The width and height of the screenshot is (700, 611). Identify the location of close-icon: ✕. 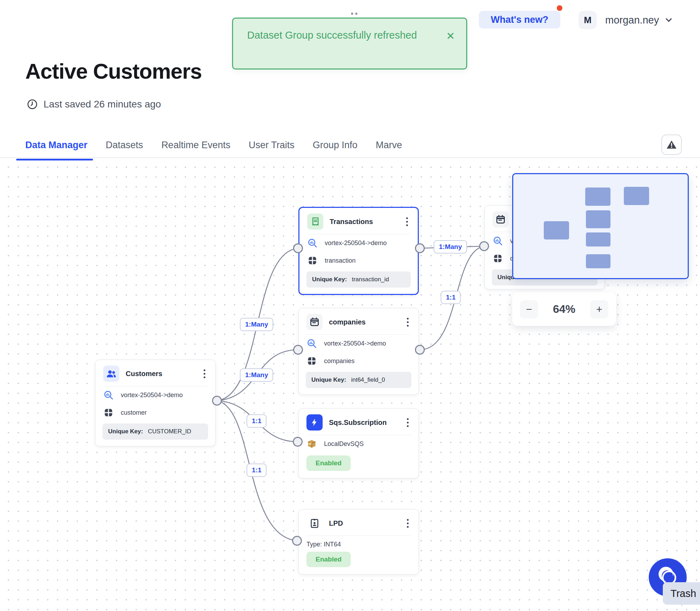
(451, 36).